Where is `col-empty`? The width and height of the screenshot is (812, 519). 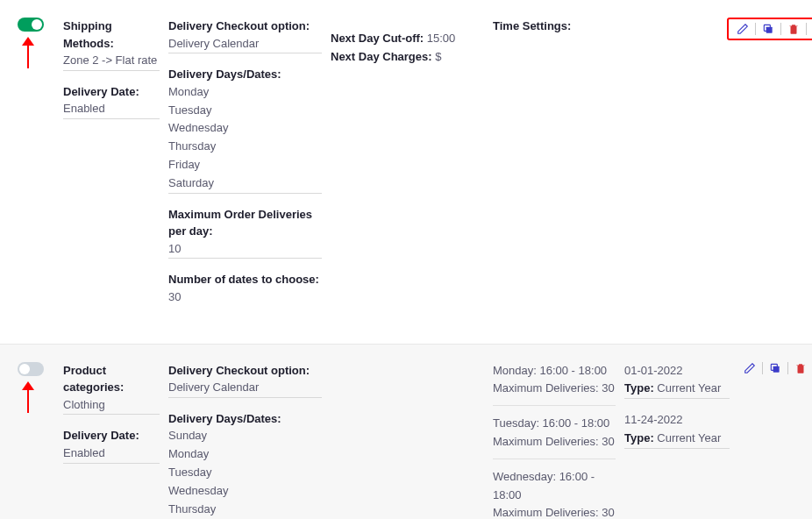
col-empty is located at coordinates (412, 440).